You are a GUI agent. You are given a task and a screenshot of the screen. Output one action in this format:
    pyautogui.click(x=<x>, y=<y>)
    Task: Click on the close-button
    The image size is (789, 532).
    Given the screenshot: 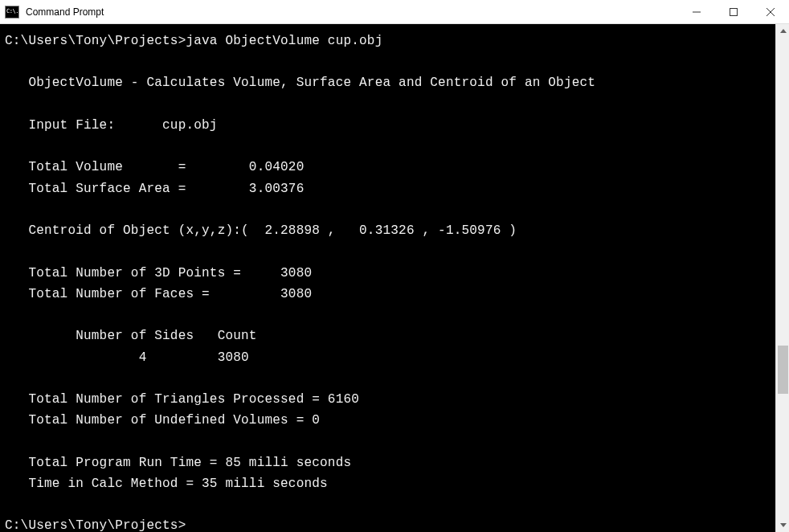 What is the action you would take?
    pyautogui.click(x=771, y=12)
    